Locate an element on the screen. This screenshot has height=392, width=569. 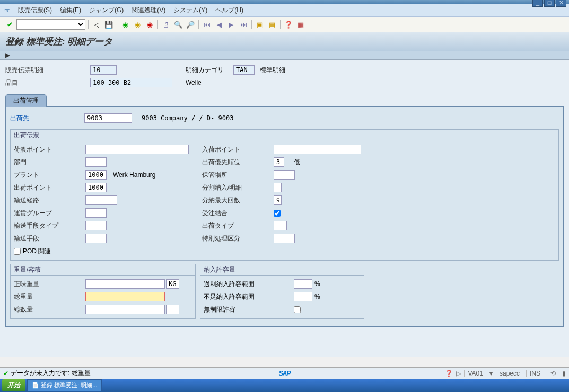
plant-text: Werk Hamburg is located at coordinates (134, 175).